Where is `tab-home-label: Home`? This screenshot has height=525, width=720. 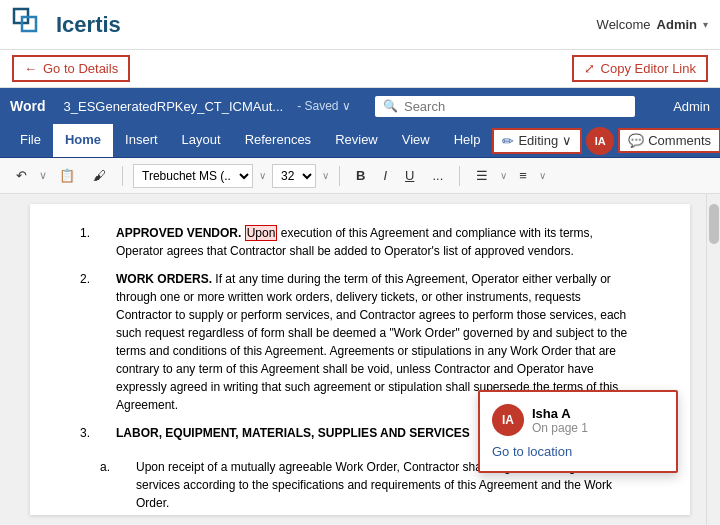
tab-home-label: Home is located at coordinates (83, 140).